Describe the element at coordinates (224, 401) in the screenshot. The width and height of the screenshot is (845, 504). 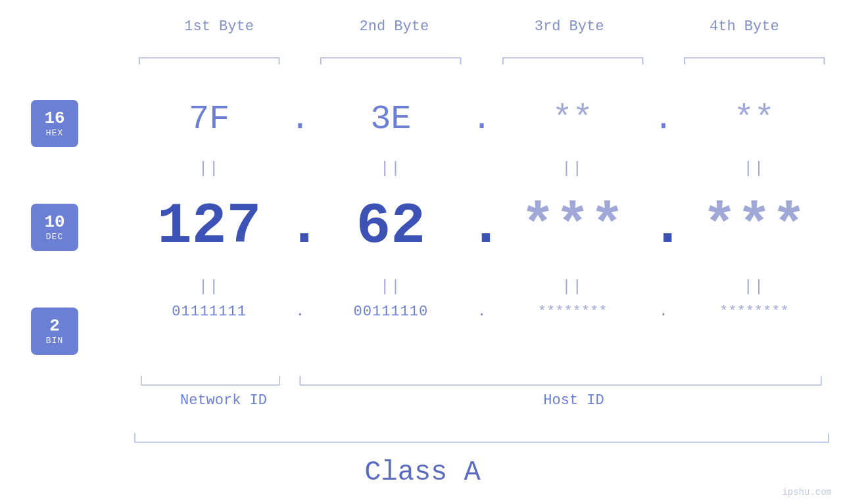
I see `network-id-label: Network ID` at that location.